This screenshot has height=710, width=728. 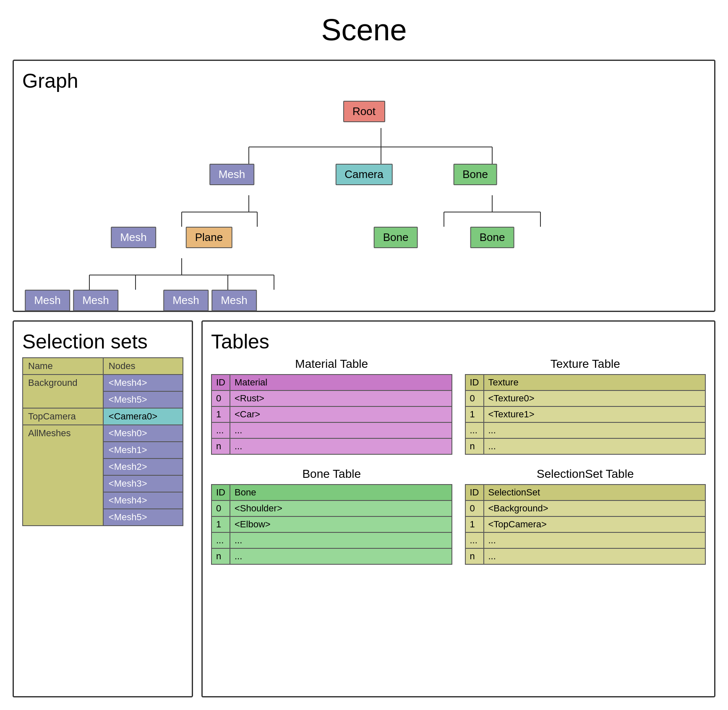 What do you see at coordinates (232, 175) in the screenshot?
I see `node-mesh1: Mesh` at bounding box center [232, 175].